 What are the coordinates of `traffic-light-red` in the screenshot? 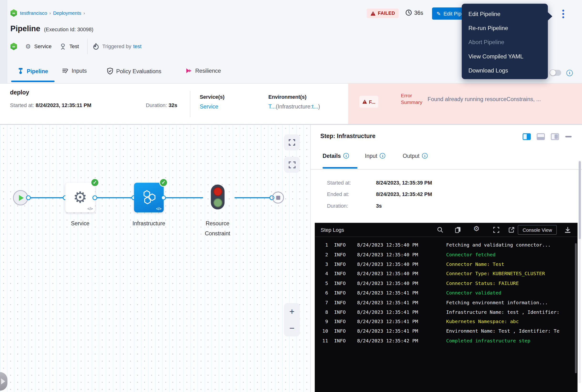 It's located at (218, 192).